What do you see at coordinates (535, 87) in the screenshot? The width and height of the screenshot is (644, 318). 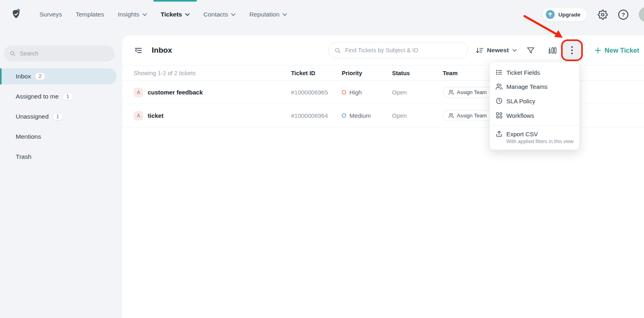 I see `menu-item-manage-teams: Manage Teams` at bounding box center [535, 87].